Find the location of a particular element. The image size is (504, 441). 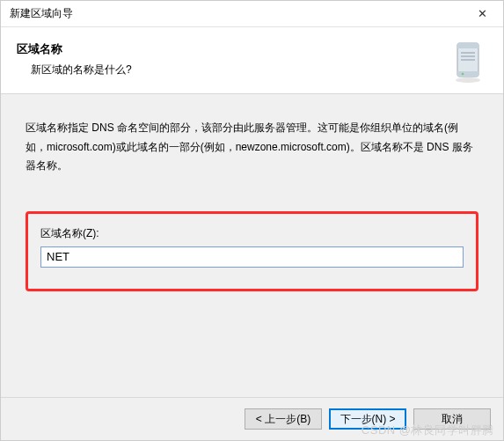

close-icon: ✕ is located at coordinates (482, 14).